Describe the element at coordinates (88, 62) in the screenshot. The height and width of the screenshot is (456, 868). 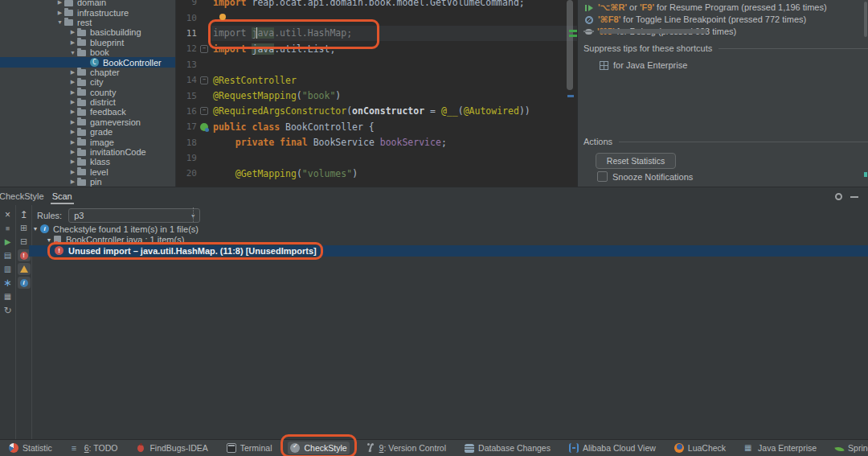
I see `tree-item-BookController: CBookController` at that location.